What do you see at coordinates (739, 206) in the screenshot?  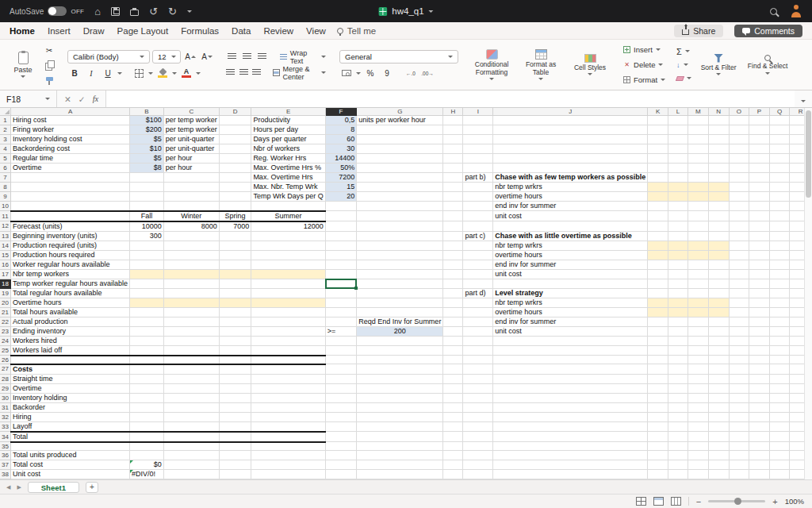 I see `cell-O10` at bounding box center [739, 206].